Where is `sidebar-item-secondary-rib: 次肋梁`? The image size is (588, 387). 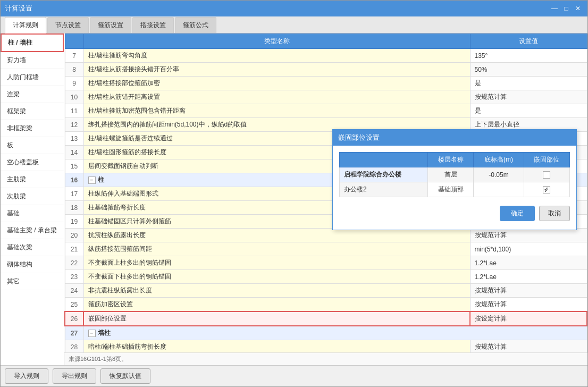
sidebar-item-secondary-rib: 次肋梁 is located at coordinates (32, 197).